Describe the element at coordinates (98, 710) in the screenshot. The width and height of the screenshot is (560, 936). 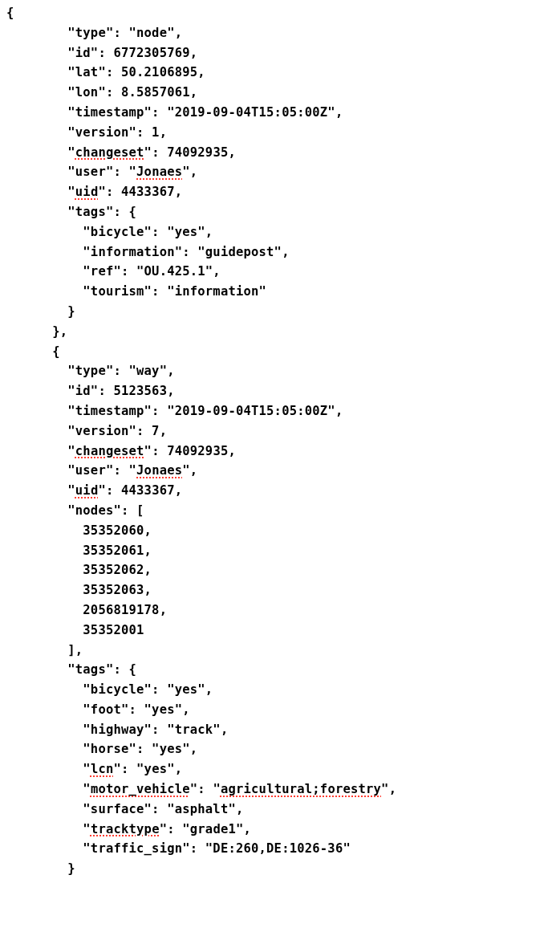
I see `code-line: "foot": "yes",` at that location.